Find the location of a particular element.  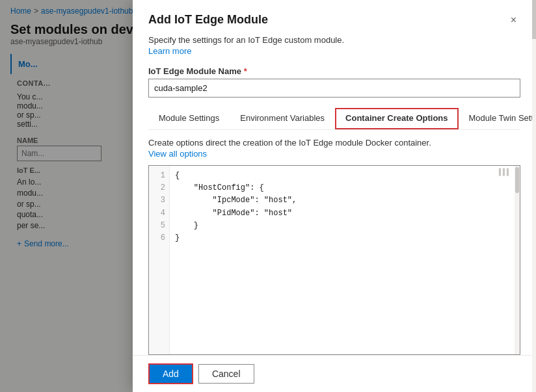

modal-title: Add IoT Edge Module is located at coordinates (208, 20).